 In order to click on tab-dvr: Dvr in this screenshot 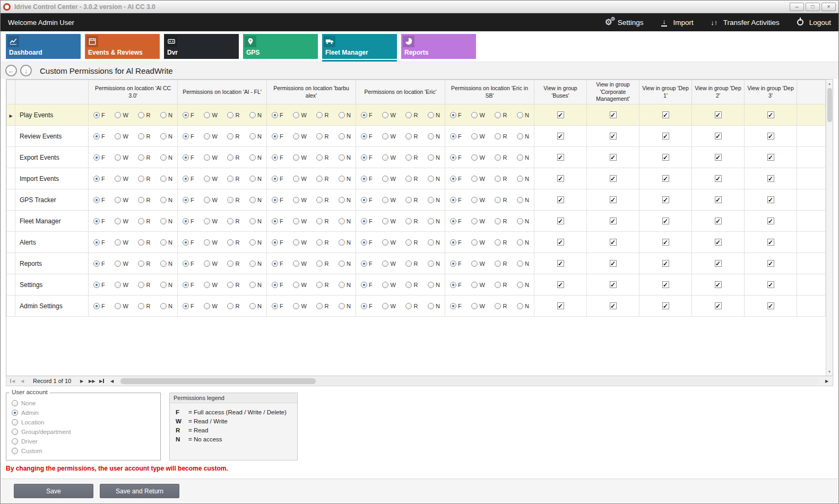, I will do `click(202, 47)`.